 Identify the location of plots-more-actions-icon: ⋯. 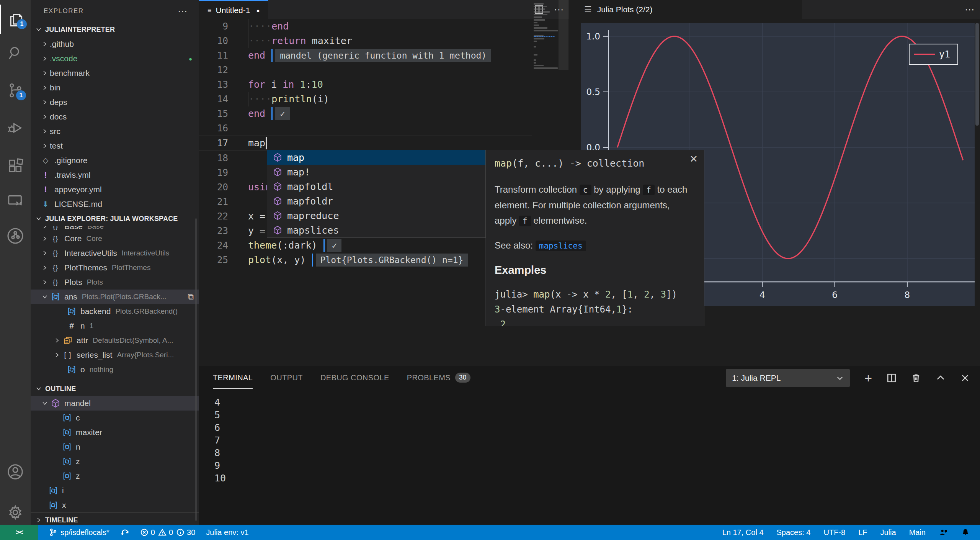
(970, 10).